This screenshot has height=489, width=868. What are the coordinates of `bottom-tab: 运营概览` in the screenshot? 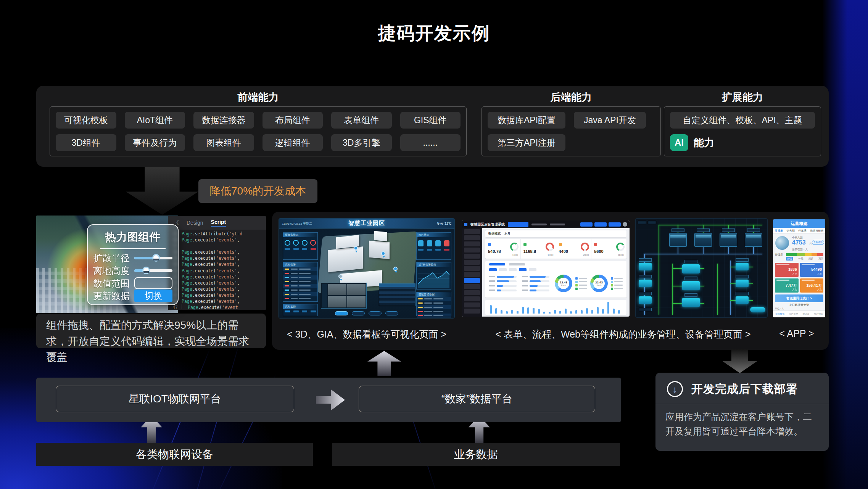 It's located at (780, 314).